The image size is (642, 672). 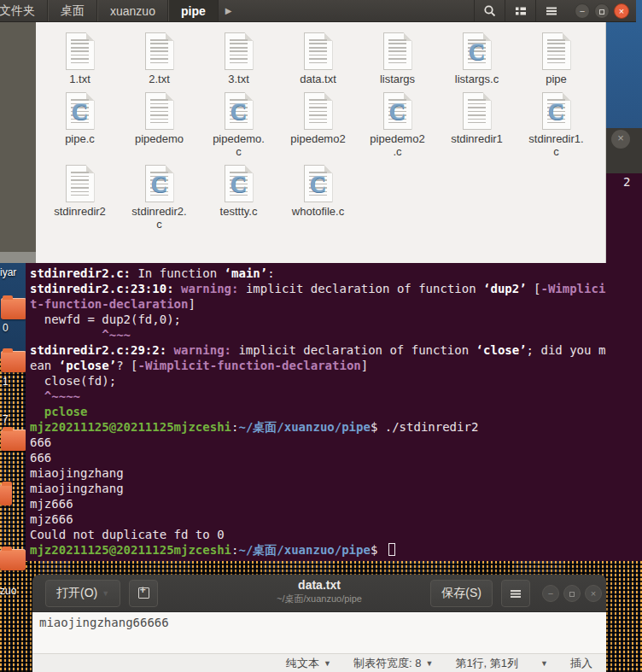 I want to click on tab-width-label: 制表符宽度: 8, so click(x=388, y=663).